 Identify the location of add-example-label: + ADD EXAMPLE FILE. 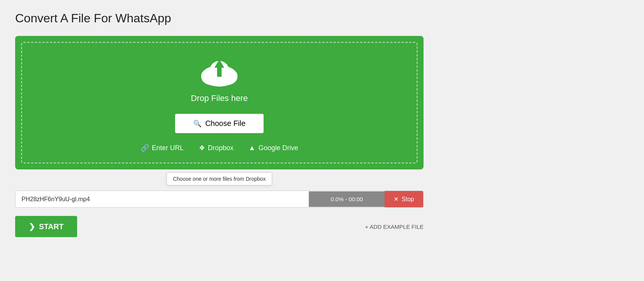
(394, 227).